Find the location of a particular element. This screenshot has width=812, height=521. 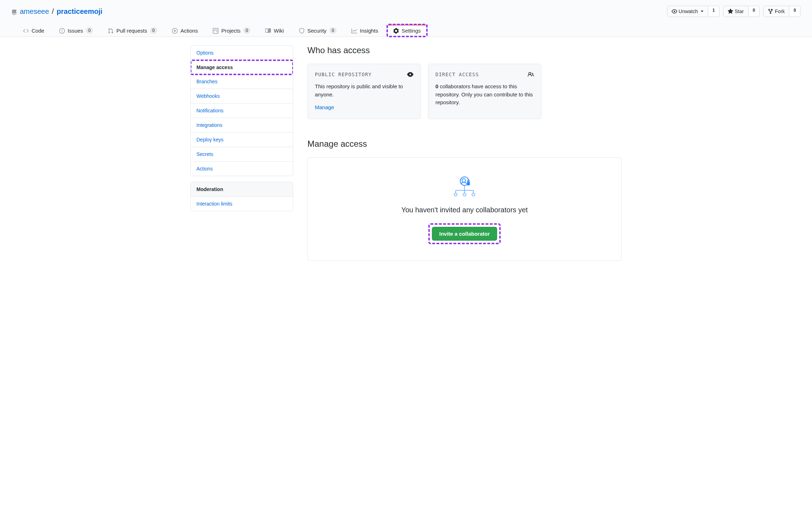

settings-sidebar: Options Manage access Branches Webhooks … is located at coordinates (242, 153).